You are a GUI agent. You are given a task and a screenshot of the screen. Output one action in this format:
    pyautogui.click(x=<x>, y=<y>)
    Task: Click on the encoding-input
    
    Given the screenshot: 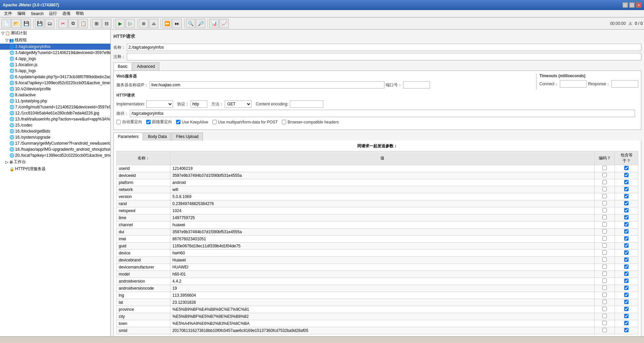 What is the action you would take?
    pyautogui.click(x=307, y=104)
    